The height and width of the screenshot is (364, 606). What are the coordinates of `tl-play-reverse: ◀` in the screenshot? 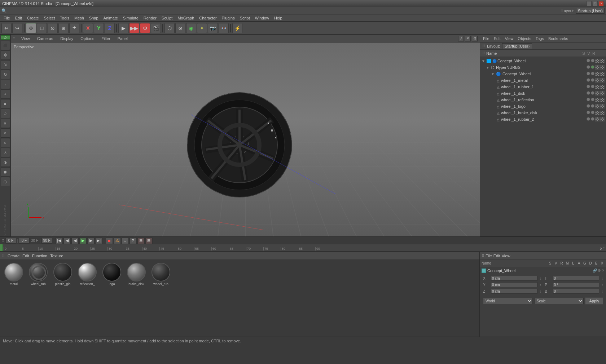 It's located at (75, 241).